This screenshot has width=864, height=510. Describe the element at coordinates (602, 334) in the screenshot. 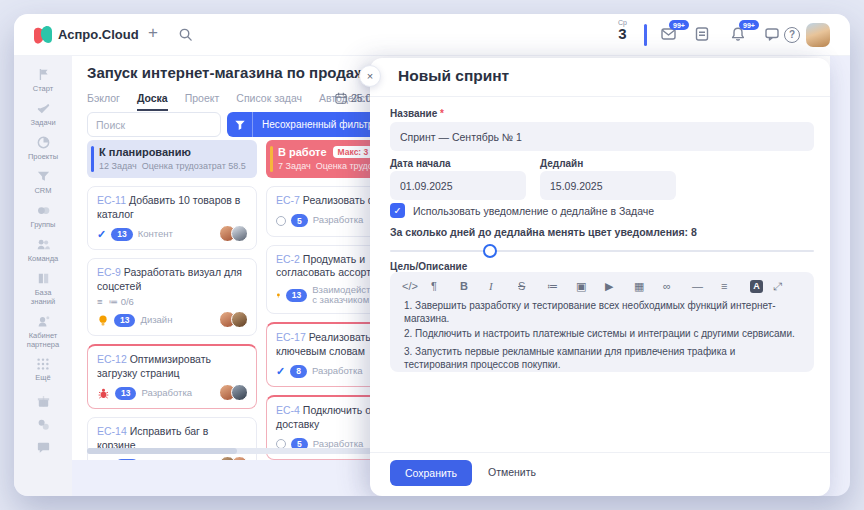

I see `editor-content: 1. Завершить разработку и тестирование в…` at that location.